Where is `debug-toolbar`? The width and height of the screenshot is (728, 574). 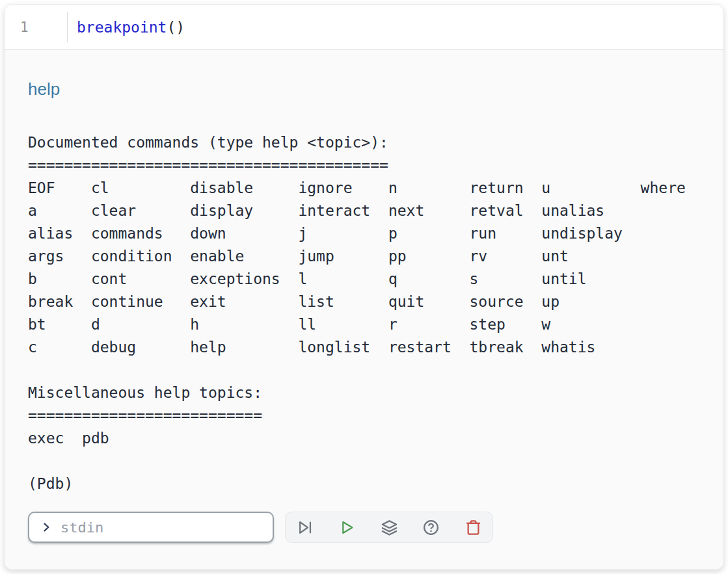 debug-toolbar is located at coordinates (389, 527).